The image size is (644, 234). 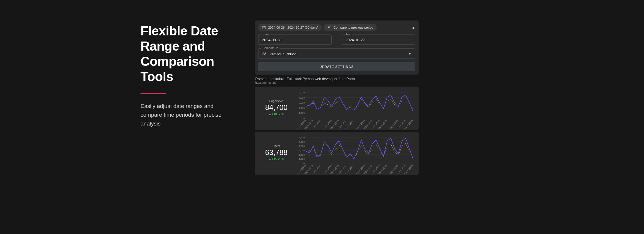 What do you see at coordinates (337, 81) in the screenshot?
I see `site-meta: Roman Imankulov - Full-stack Python web …` at bounding box center [337, 81].